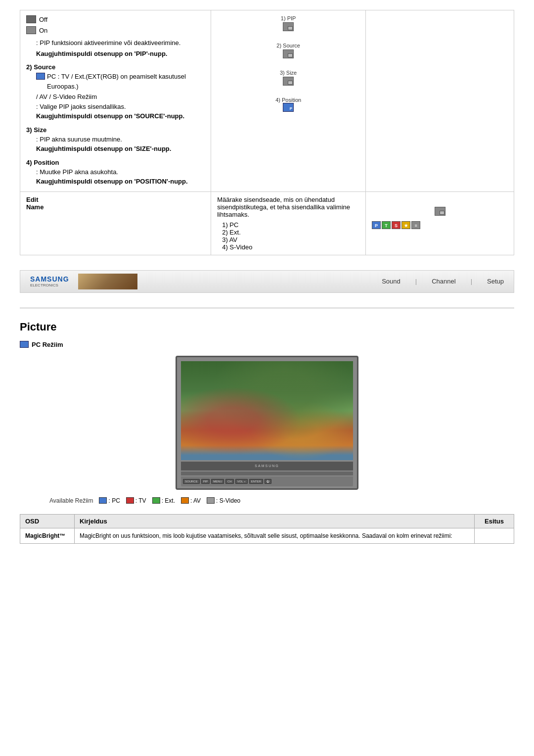 The width and height of the screenshot is (534, 756). Describe the element at coordinates (288, 79) in the screenshot. I see `size-icon-row: 3) Size` at that location.